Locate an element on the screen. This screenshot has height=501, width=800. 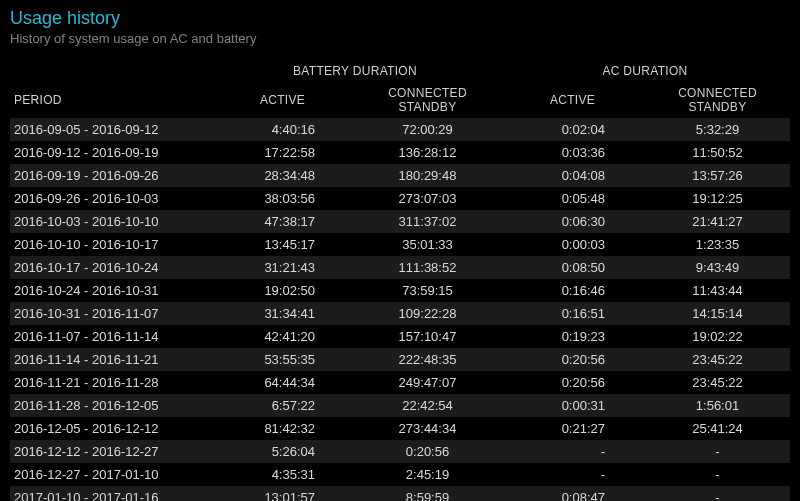
period-cell: 2016-09-19 - 2016-09-26 is located at coordinates (110, 176).